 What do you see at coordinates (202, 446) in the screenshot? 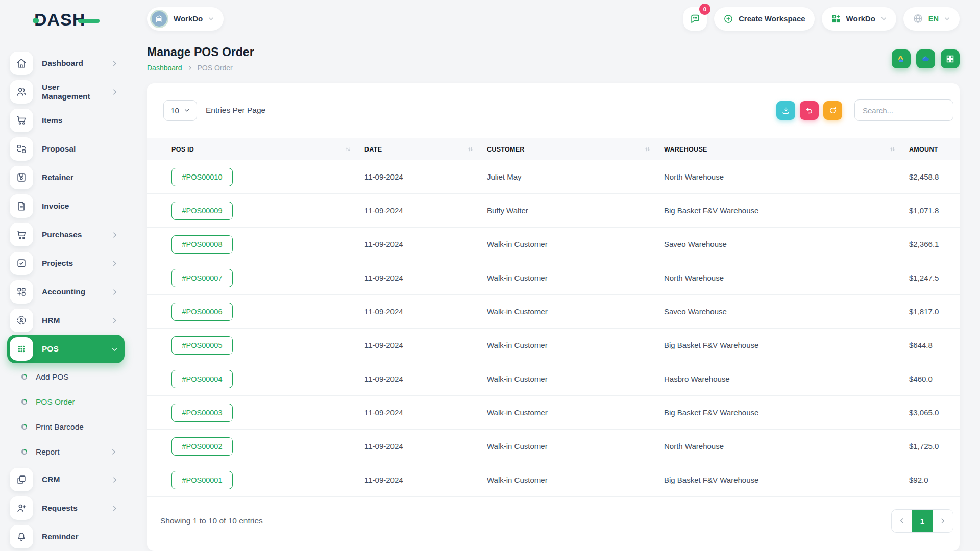
I see `pos-id-badge: #POS00002` at bounding box center [202, 446].